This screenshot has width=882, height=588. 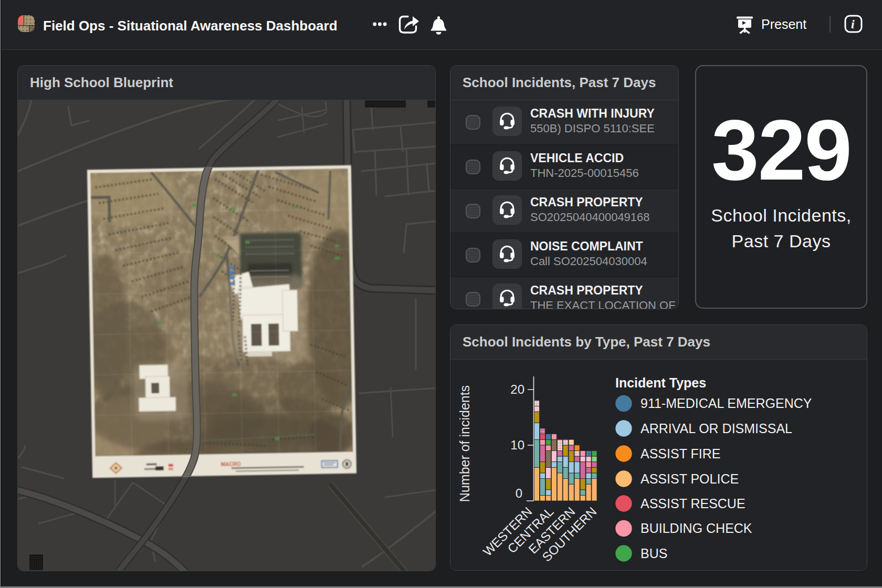 I want to click on svg-text: Present, so click(x=784, y=24).